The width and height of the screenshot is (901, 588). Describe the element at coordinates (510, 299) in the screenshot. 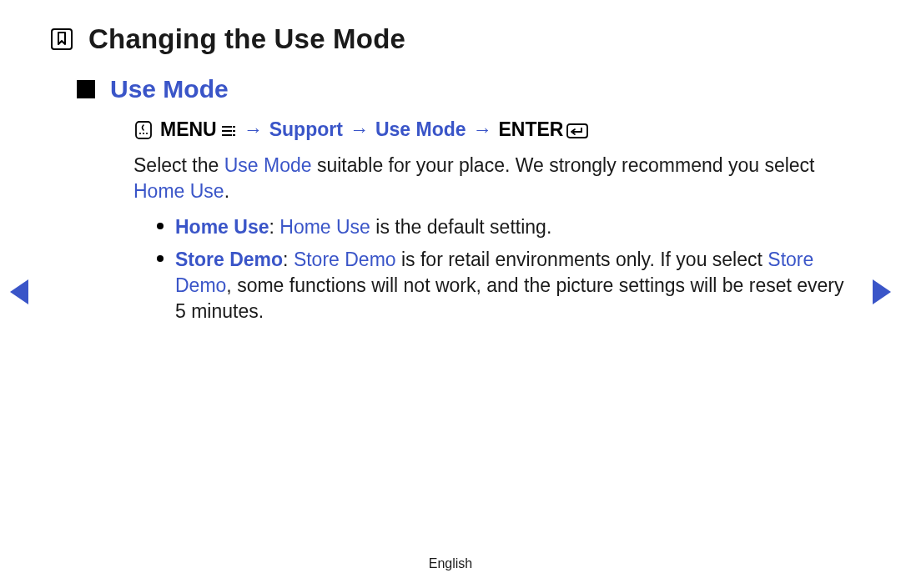

I see `text: , some functions will not work, and the …` at that location.